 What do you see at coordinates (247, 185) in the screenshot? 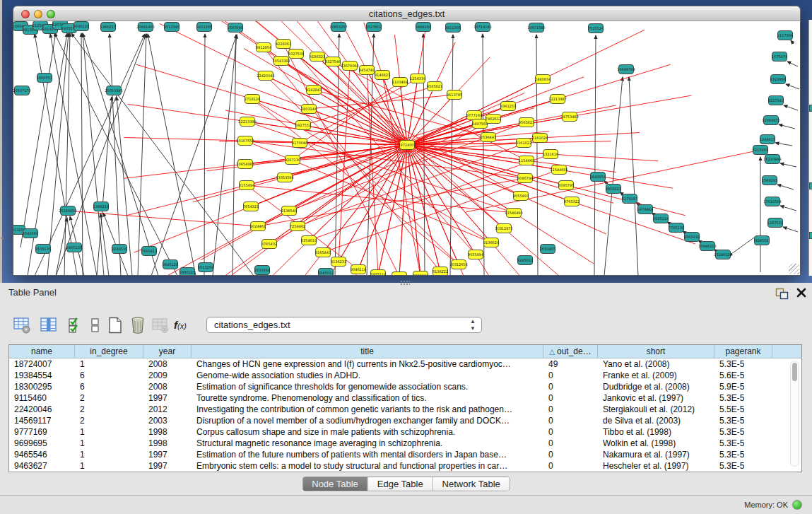
I see `graph-node: 9155494` at bounding box center [247, 185].